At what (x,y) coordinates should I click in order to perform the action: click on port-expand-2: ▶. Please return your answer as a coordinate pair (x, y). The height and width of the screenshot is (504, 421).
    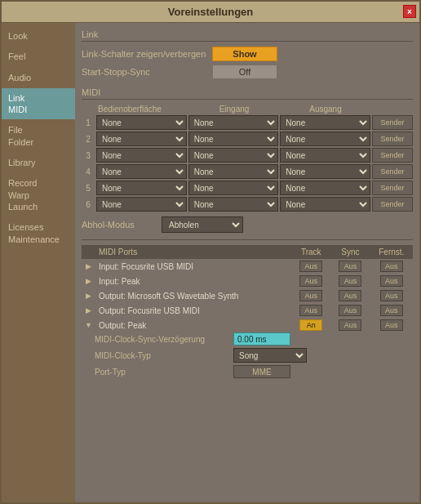
    Looking at the image, I should click on (88, 296).